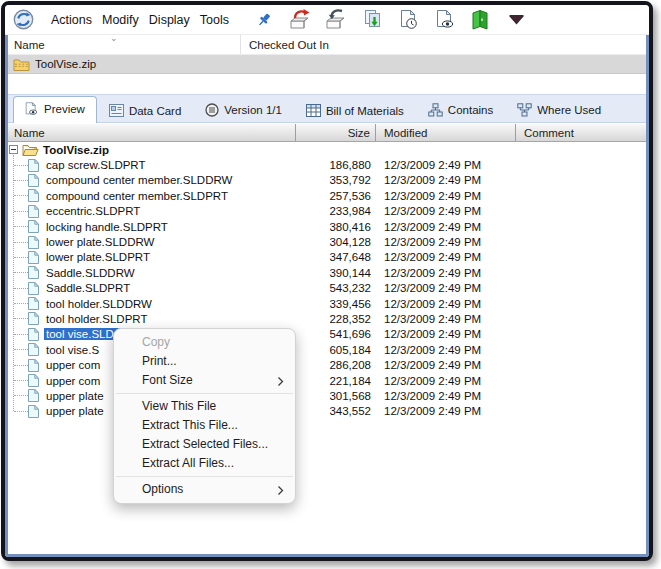 This screenshot has height=569, width=661. What do you see at coordinates (14, 283) in the screenshot?
I see `tree-guide-line` at bounding box center [14, 283].